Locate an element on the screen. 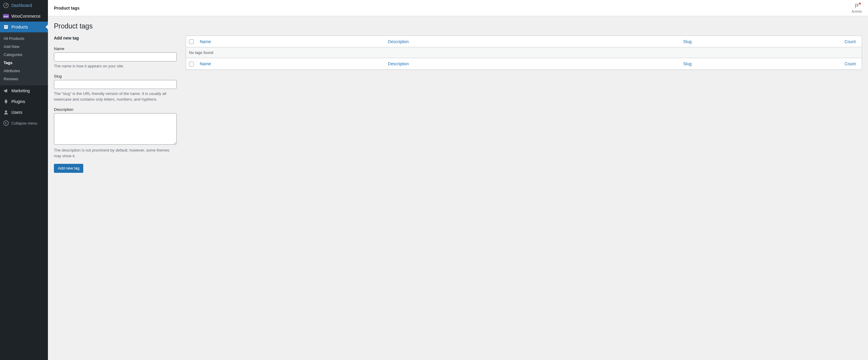 The height and width of the screenshot is (360, 868). sidebar-subitem-attributes: Attributes is located at coordinates (24, 71).